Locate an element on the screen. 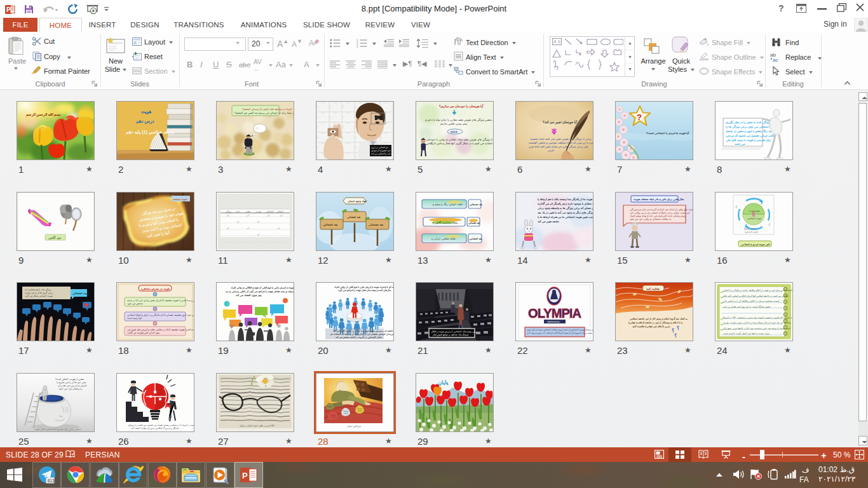 This screenshot has width=868, height=488. svg-text:ولی برخی ویژگی هایی می توانند: ولی برخی ویژگی هایی می توانند تغییر کنند… is located at coordinates (558, 146).